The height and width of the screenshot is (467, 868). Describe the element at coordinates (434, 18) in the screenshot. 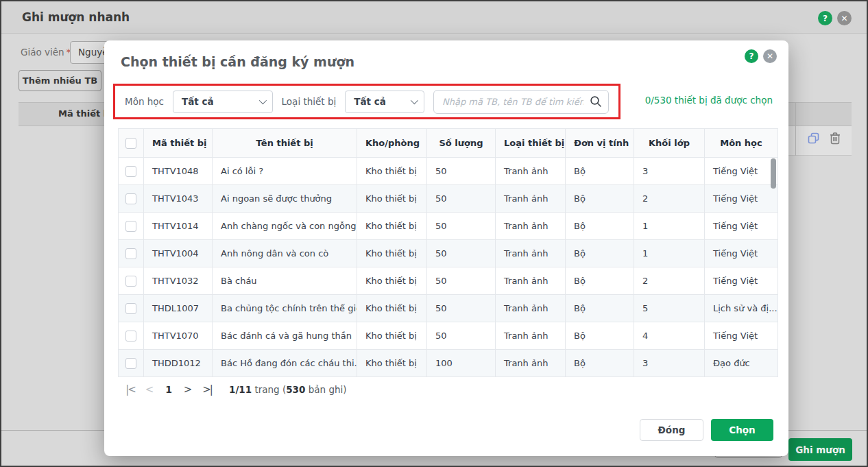

I see `page-header: Ghi mượn nhanh ? ✕` at that location.